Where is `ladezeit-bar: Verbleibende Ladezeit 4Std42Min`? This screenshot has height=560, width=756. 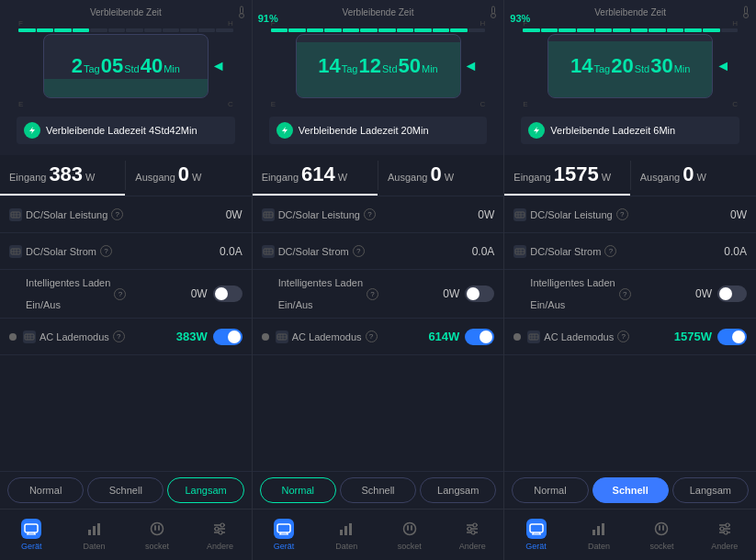 ladezeit-bar: Verbleibende Ladezeit 4Std42Min is located at coordinates (126, 130).